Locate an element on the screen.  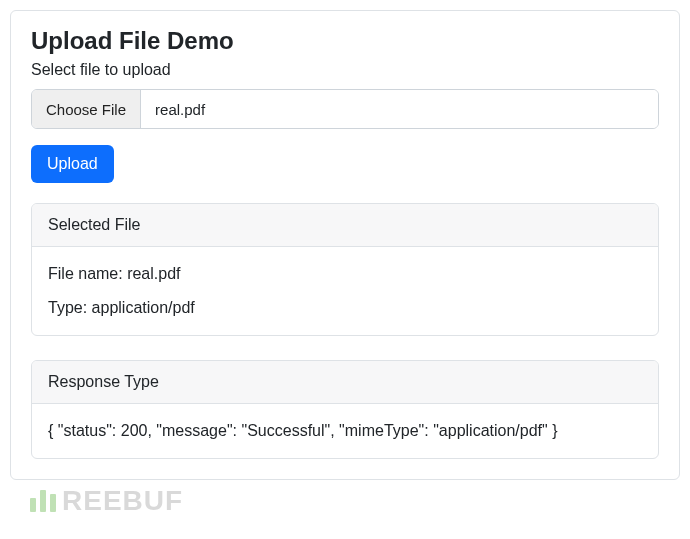
watermark-text: REEBUF is located at coordinates (122, 488).